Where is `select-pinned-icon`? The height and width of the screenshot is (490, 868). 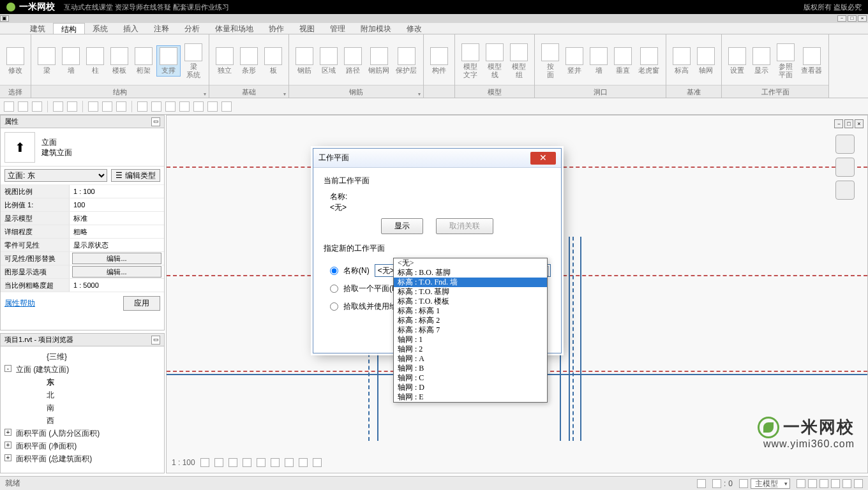 select-pinned-icon is located at coordinates (824, 484).